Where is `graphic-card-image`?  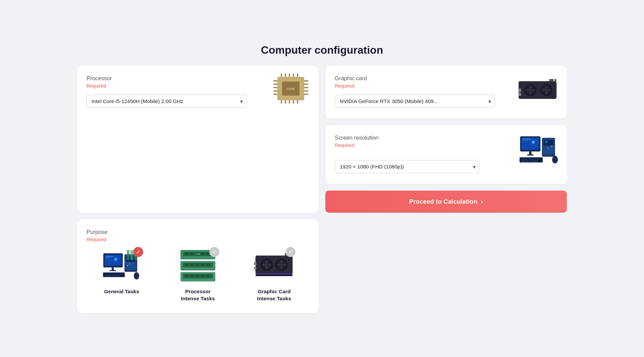
graphic-card-image is located at coordinates (539, 89).